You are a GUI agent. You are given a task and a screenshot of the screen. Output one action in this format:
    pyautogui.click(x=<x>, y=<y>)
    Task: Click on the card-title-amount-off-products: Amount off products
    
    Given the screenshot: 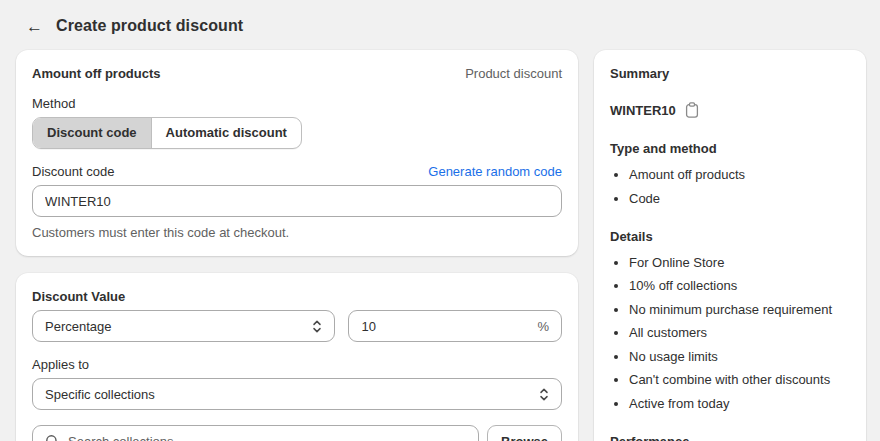 What is the action you would take?
    pyautogui.click(x=96, y=74)
    